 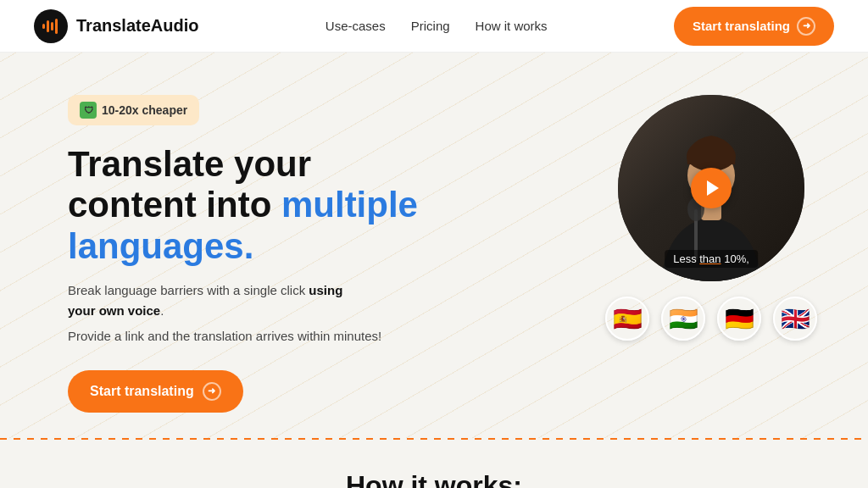 What do you see at coordinates (434, 480) in the screenshot?
I see `how-title: How it works:` at bounding box center [434, 480].